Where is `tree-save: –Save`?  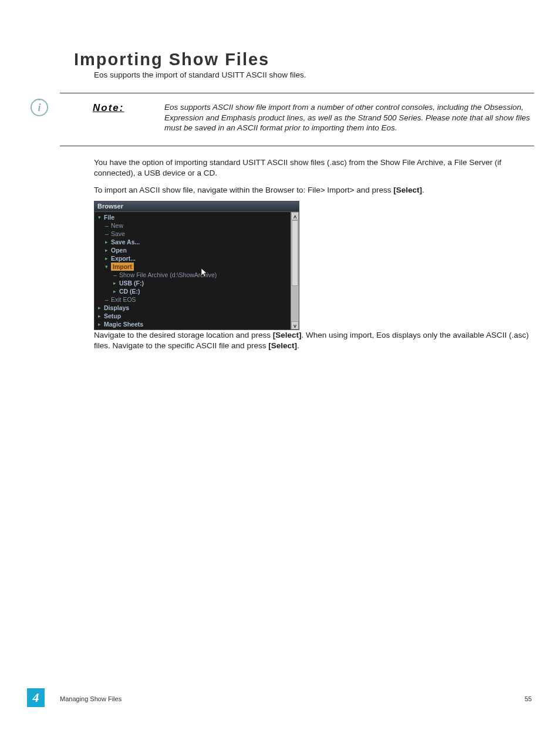
tree-save: –Save is located at coordinates (193, 234).